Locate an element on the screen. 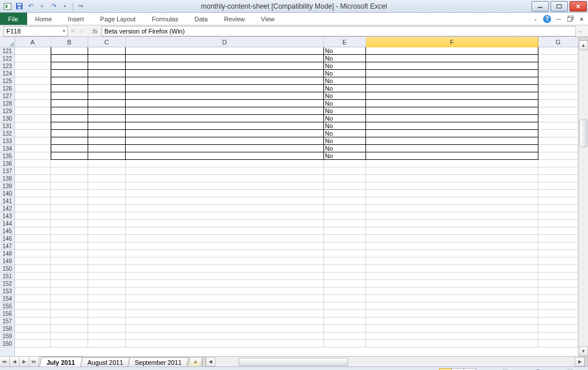  vertical-scrollbar: ▲ ▼ is located at coordinates (583, 196).